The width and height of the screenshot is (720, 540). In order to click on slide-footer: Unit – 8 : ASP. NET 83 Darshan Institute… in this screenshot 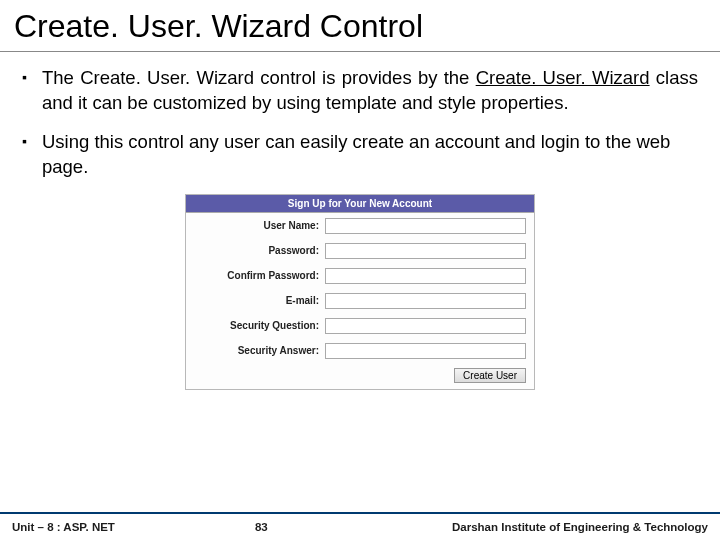, I will do `click(360, 526)`.